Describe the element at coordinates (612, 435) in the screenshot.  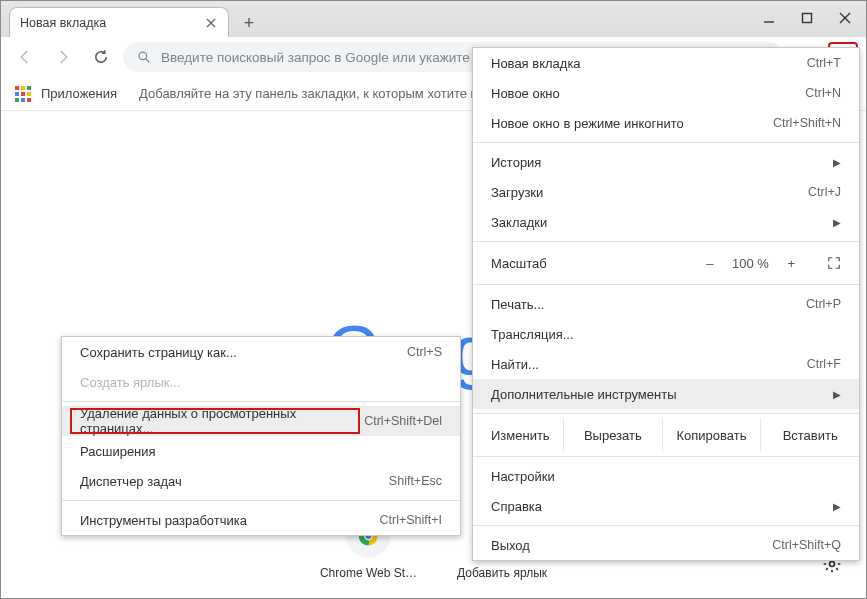
I see `edit-cut-button: Вырезать` at that location.